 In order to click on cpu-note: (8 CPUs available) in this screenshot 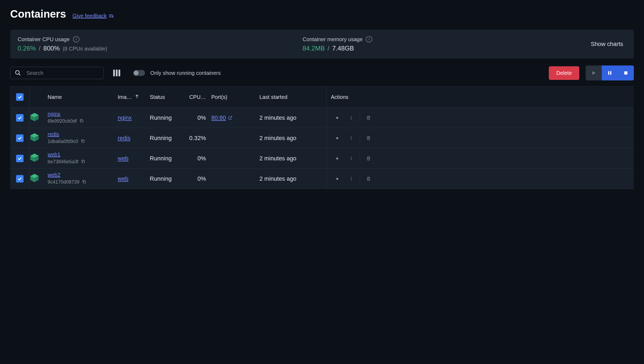, I will do `click(85, 49)`.